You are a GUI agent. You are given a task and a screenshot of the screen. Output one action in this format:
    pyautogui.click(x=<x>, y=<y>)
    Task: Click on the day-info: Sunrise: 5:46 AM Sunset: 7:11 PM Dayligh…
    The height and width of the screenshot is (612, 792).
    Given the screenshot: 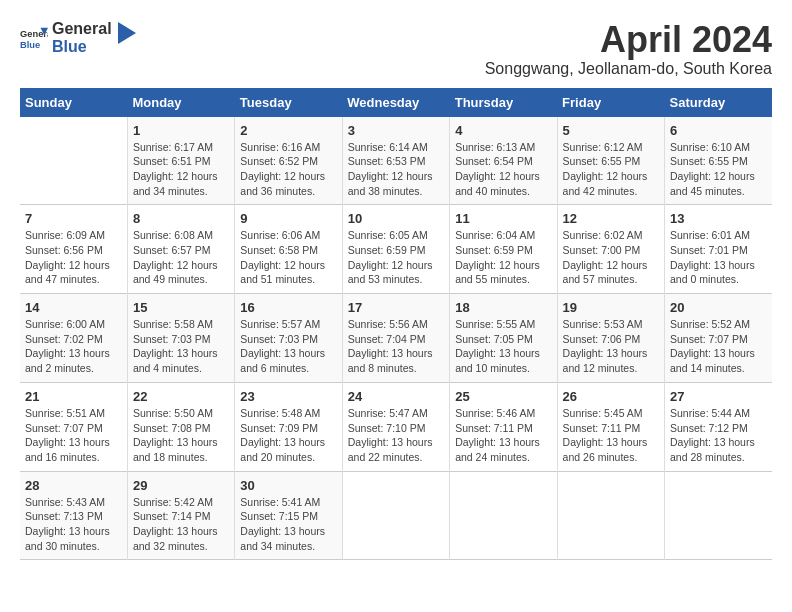 What is the action you would take?
    pyautogui.click(x=503, y=436)
    